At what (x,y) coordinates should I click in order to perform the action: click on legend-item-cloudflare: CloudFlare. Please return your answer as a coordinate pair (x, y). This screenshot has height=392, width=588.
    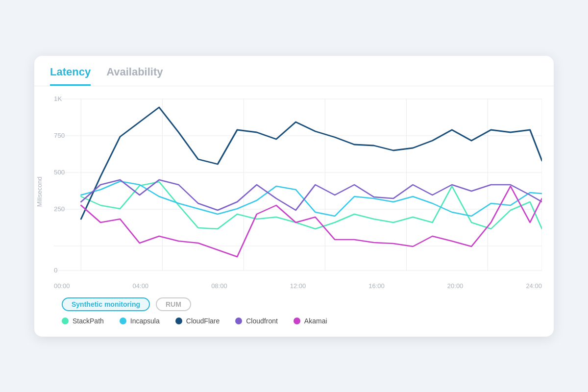
    Looking at the image, I should click on (197, 321).